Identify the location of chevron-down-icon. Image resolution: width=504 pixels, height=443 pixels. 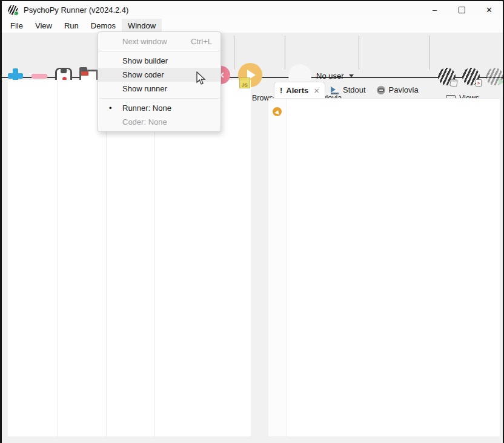
(351, 76).